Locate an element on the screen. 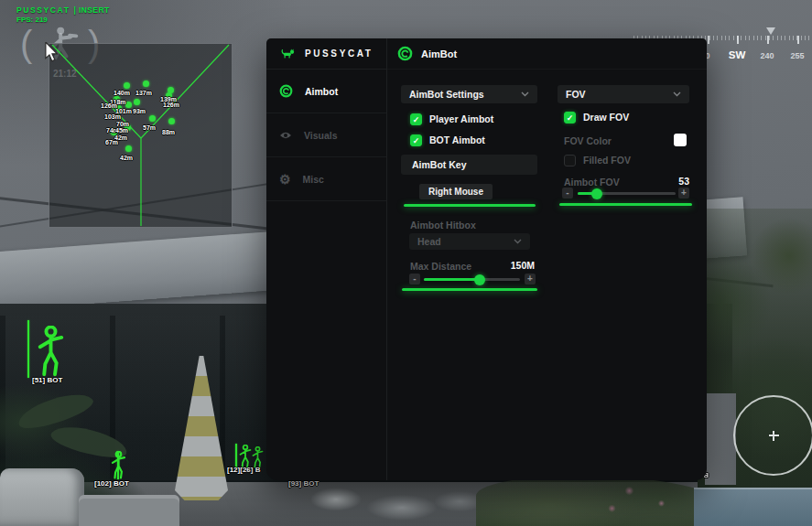 The image size is (812, 526). filled-fov-label: Filled FOV is located at coordinates (607, 160).